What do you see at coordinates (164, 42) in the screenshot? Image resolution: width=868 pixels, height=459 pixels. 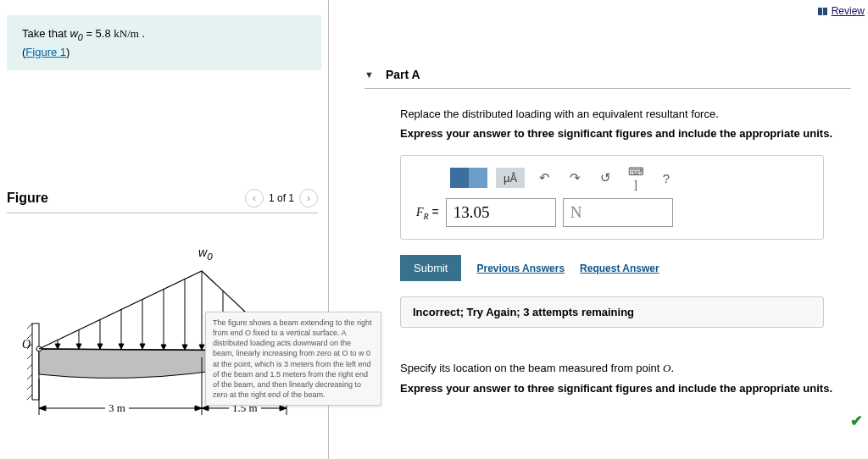 I see `problem-statement: Take that w0 = 5.8 kN/m . (Figure 1)` at bounding box center [164, 42].